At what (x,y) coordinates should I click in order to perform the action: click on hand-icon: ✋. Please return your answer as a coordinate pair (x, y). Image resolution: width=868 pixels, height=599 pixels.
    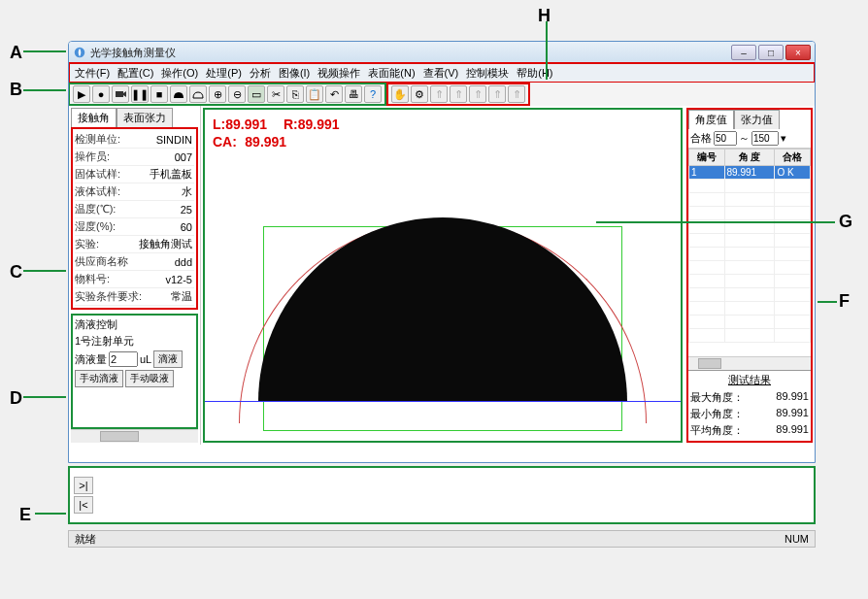
    Looking at the image, I should click on (400, 94).